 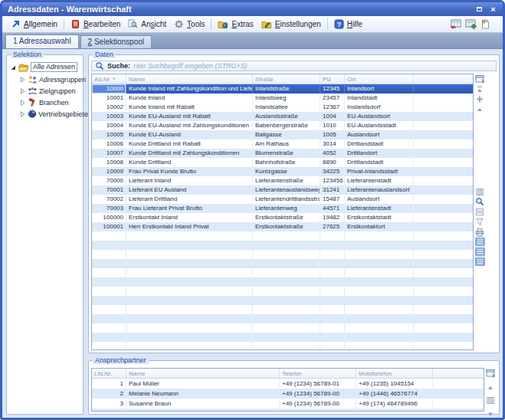 I want to click on column-header-mobil: Mobiltelefon, so click(x=395, y=373).